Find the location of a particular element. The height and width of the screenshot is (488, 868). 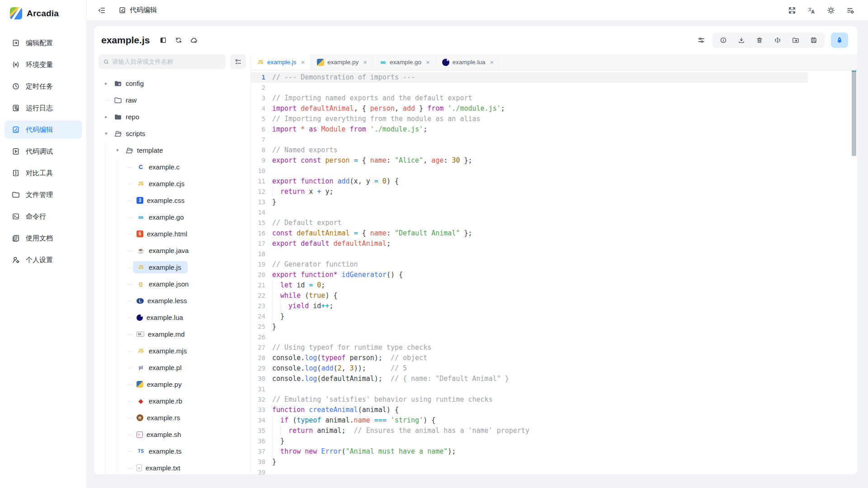

code-line: 9export const person = { name: "Alice", … is located at coordinates (554, 161).